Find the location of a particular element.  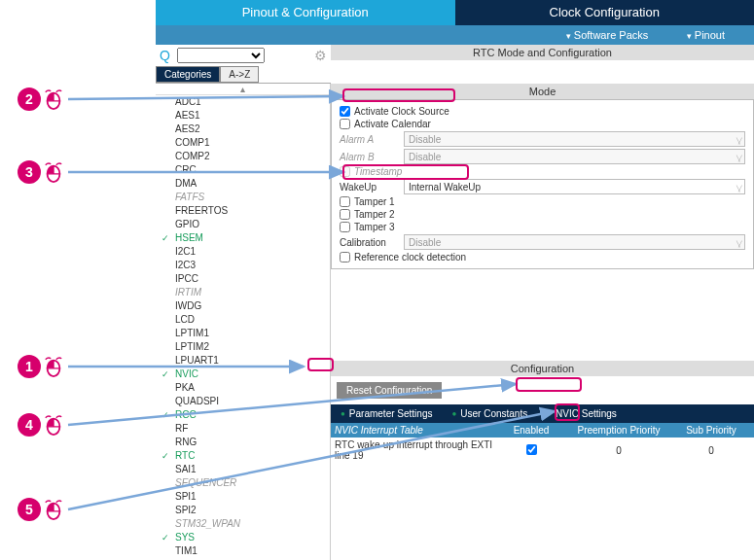

sidebar-item-lpuart1: LPUART1 is located at coordinates (243, 361).